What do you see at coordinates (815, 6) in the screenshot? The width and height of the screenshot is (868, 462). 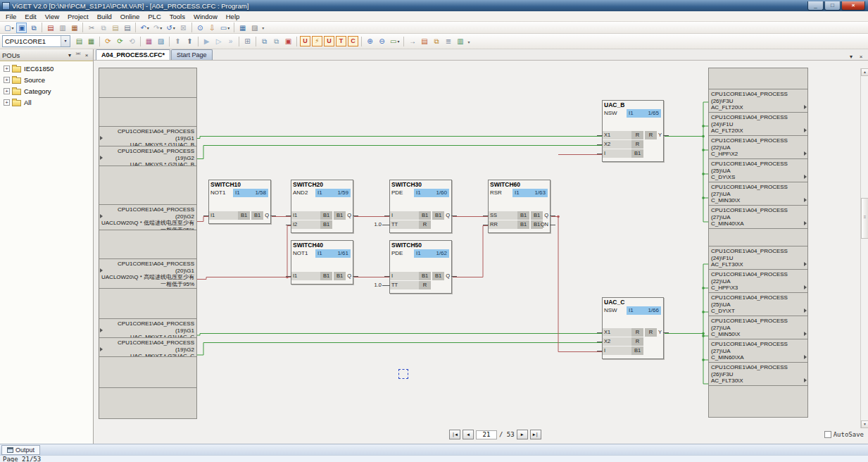 I see `minimize-button: _` at bounding box center [815, 6].